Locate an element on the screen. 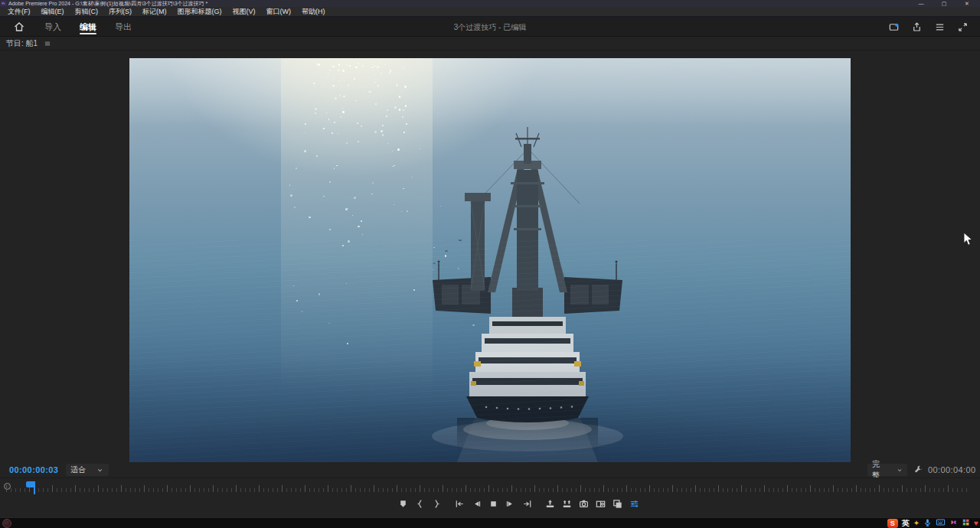 The height and width of the screenshot is (528, 980). play-stop-button is located at coordinates (493, 504).